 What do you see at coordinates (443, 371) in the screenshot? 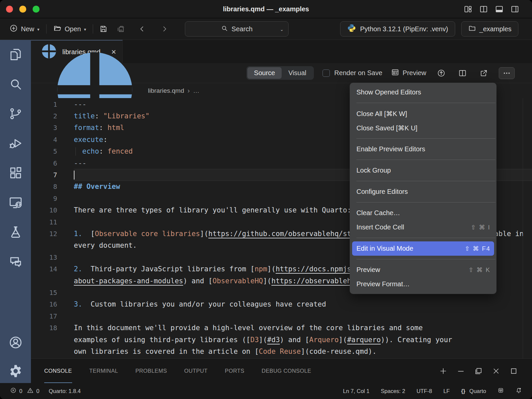
I see `panel-add-icon` at bounding box center [443, 371].